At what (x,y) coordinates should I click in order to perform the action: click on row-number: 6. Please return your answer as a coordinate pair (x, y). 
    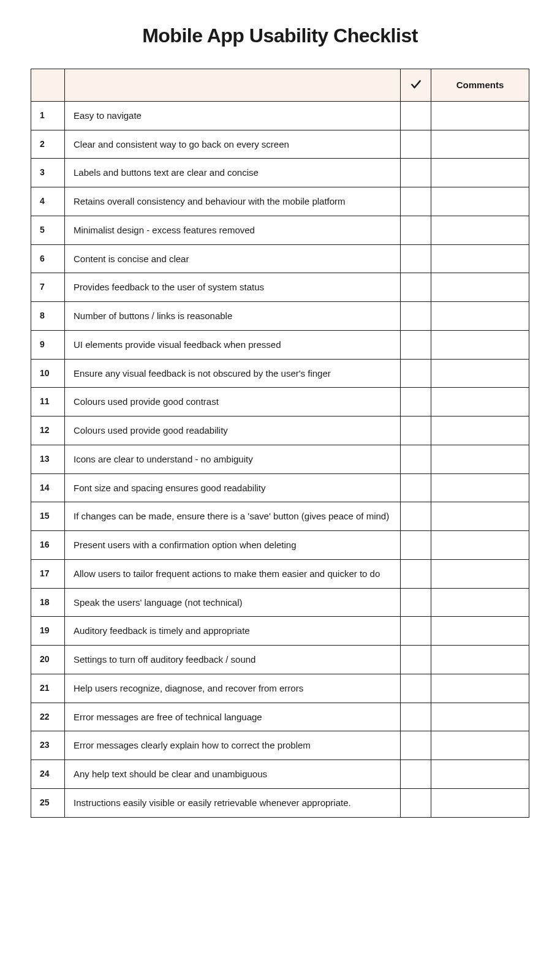
    Looking at the image, I should click on (48, 258).